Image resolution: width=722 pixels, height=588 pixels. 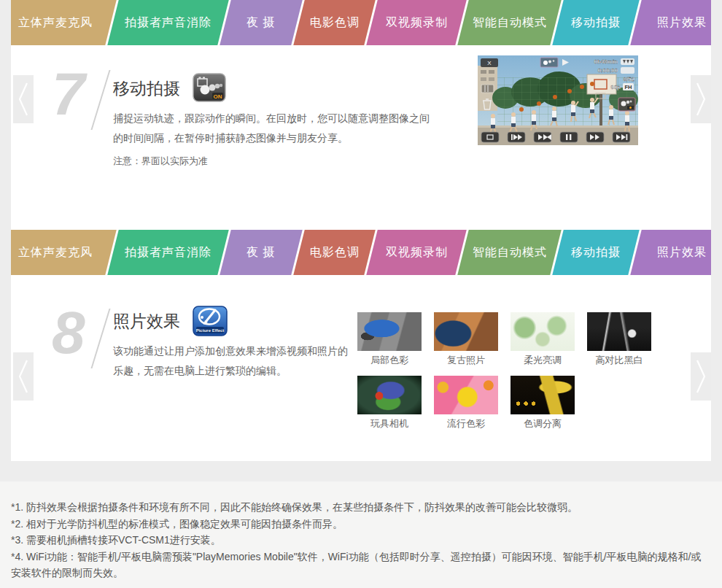 I want to click on previous-button, so click(x=516, y=137).